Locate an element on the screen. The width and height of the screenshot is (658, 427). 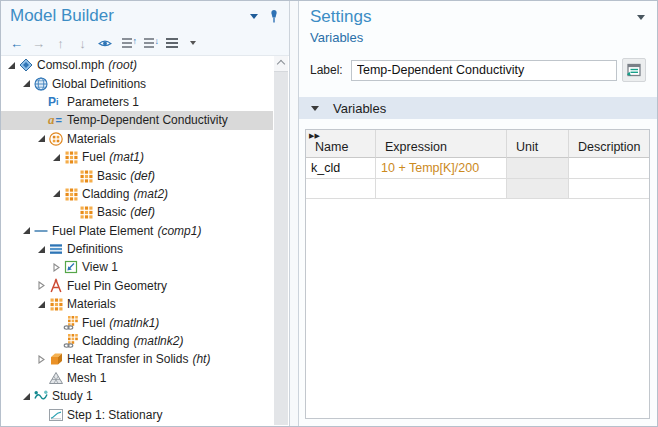
rename-button is located at coordinates (634, 70).